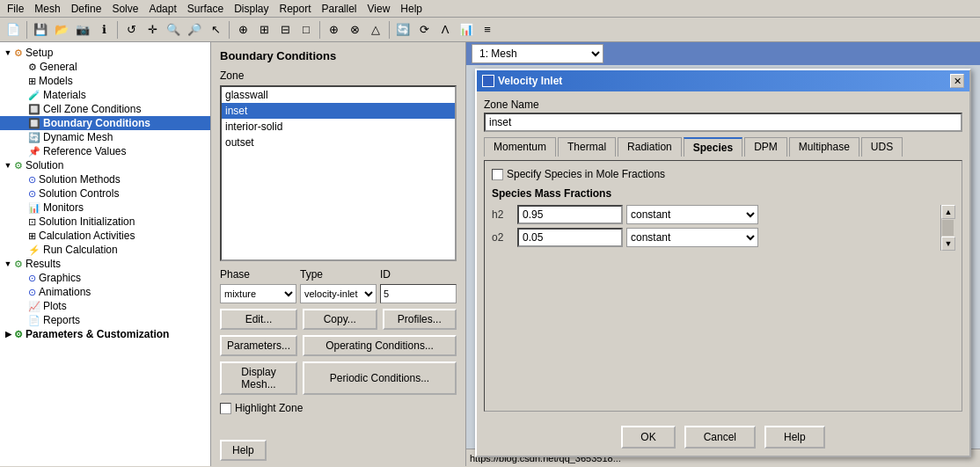  What do you see at coordinates (106, 236) in the screenshot?
I see `tree-item-calc-activities: ⊞Calculation Activities` at bounding box center [106, 236].